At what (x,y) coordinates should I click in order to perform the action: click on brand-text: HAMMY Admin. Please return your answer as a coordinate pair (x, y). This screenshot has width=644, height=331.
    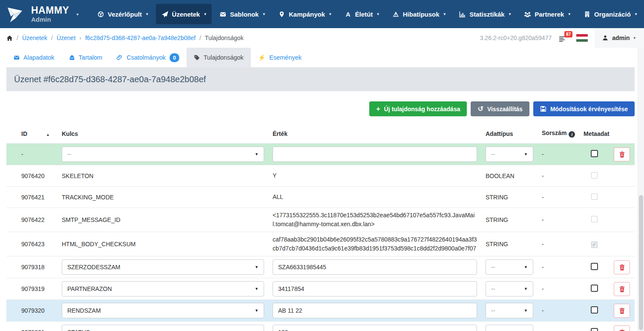
    Looking at the image, I should click on (50, 14).